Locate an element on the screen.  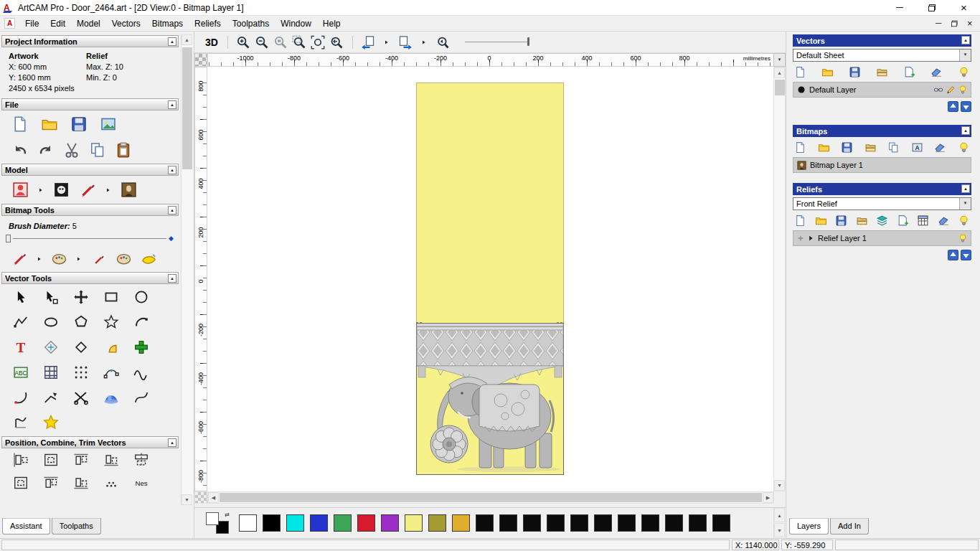
drop-arrow-icon is located at coordinates (387, 42).